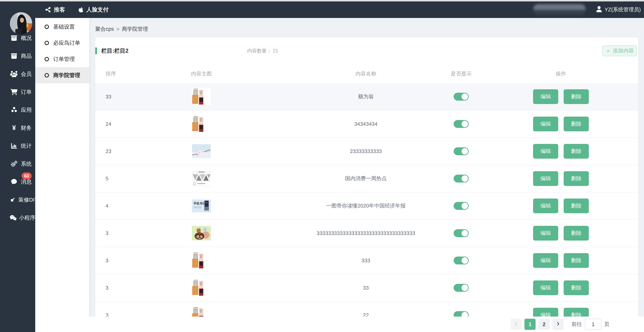 The height and width of the screenshot is (332, 644). What do you see at coordinates (366, 324) in the screenshot?
I see `pagination-bar: 1 2 前往 页` at bounding box center [366, 324].